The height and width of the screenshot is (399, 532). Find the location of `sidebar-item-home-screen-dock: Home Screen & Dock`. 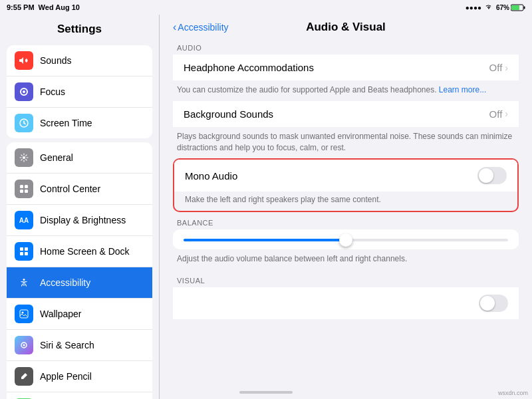

sidebar-item-home-screen-dock: Home Screen & Dock is located at coordinates (80, 251).